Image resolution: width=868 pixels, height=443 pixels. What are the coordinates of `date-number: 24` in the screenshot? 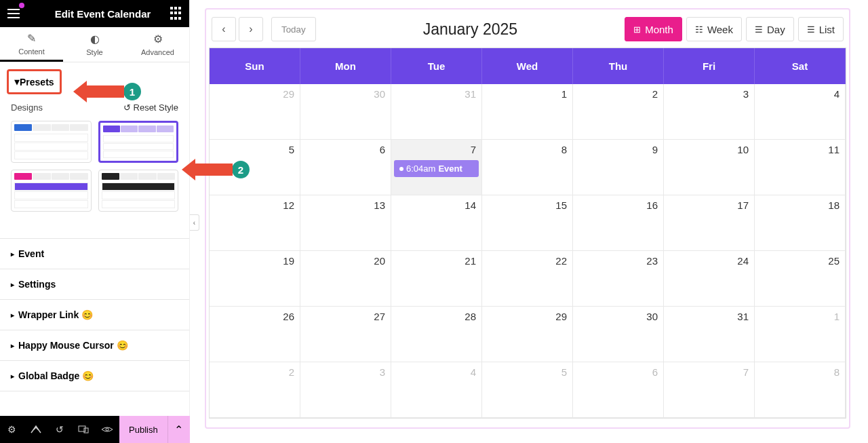 It's located at (743, 261).